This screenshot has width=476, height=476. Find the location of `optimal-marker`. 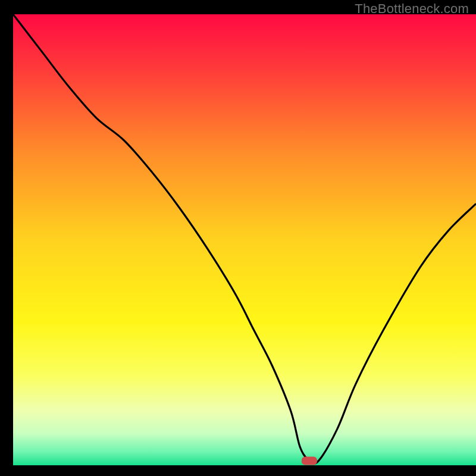

optimal-marker is located at coordinates (309, 461).